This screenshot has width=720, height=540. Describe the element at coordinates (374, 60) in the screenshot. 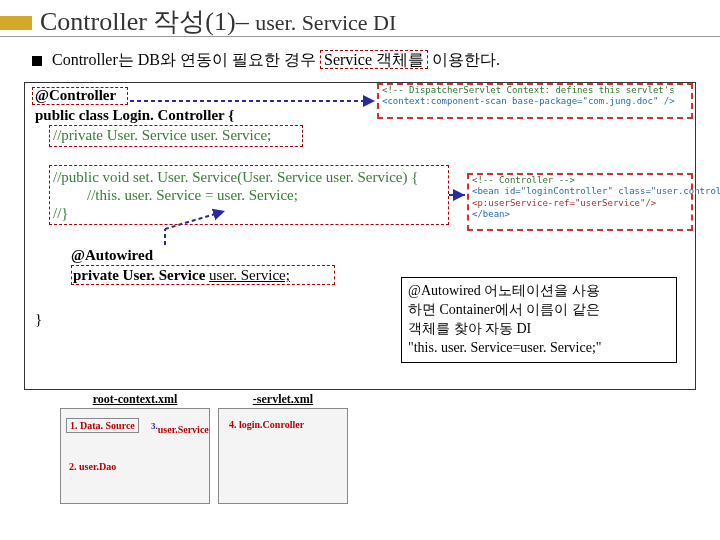

I see `bullet-boxed: Service 객체를` at that location.